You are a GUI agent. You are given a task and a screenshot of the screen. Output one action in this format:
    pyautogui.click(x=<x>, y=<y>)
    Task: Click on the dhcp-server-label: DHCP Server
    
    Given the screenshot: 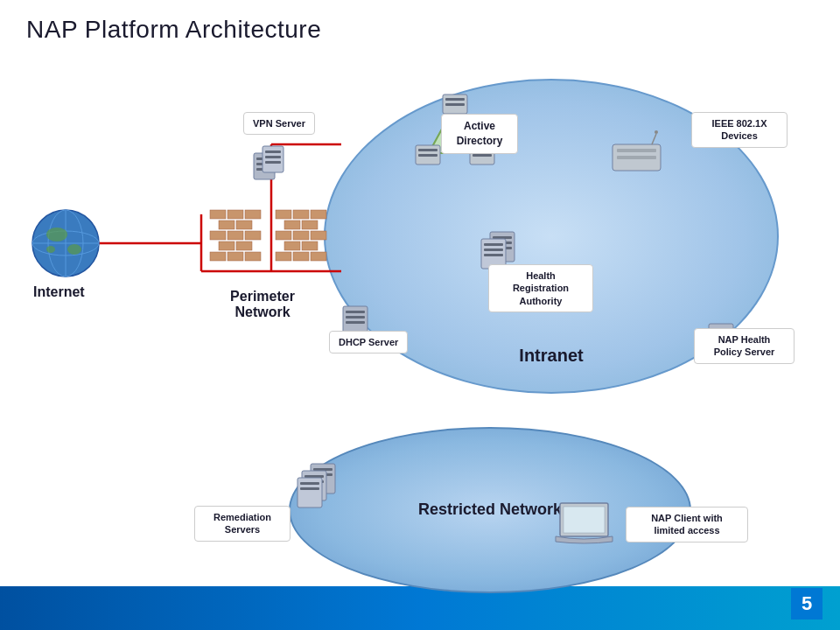 What is the action you would take?
    pyautogui.click(x=368, y=342)
    